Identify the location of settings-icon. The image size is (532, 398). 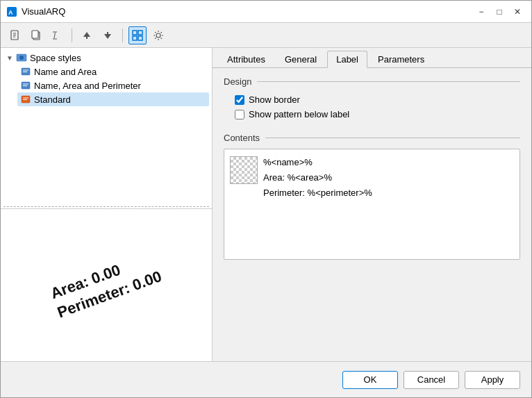
(158, 35).